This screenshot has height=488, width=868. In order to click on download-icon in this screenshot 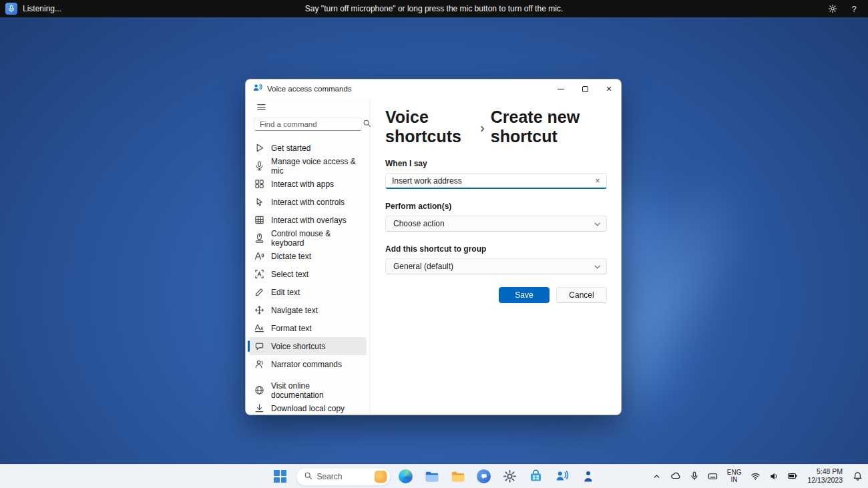, I will do `click(259, 409)`.